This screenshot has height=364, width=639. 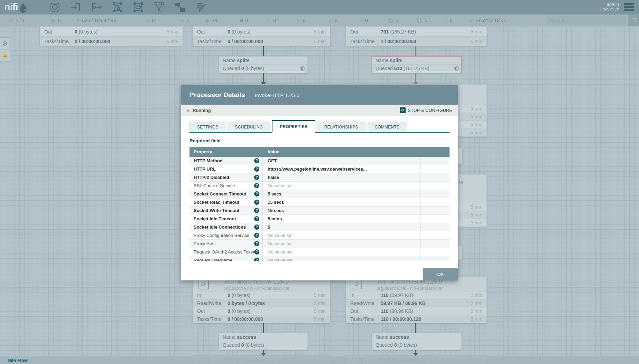 What do you see at coordinates (342, 169) in the screenshot?
I see `property-value: https://www.pegelonline.wsv.de/webservic…` at bounding box center [342, 169].